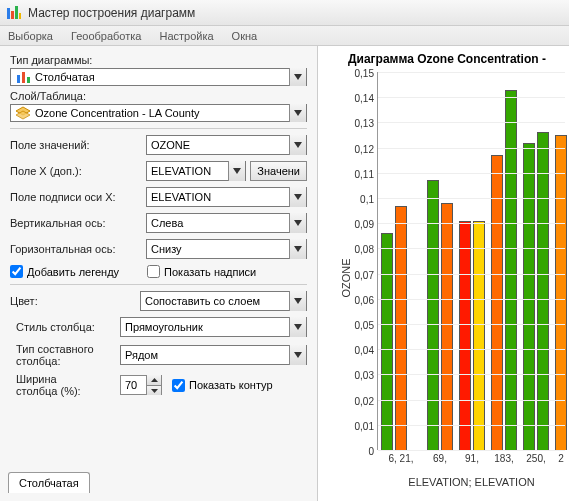  What do you see at coordinates (472, 274) in the screenshot?
I see `gridline: 0,07` at bounding box center [472, 274].